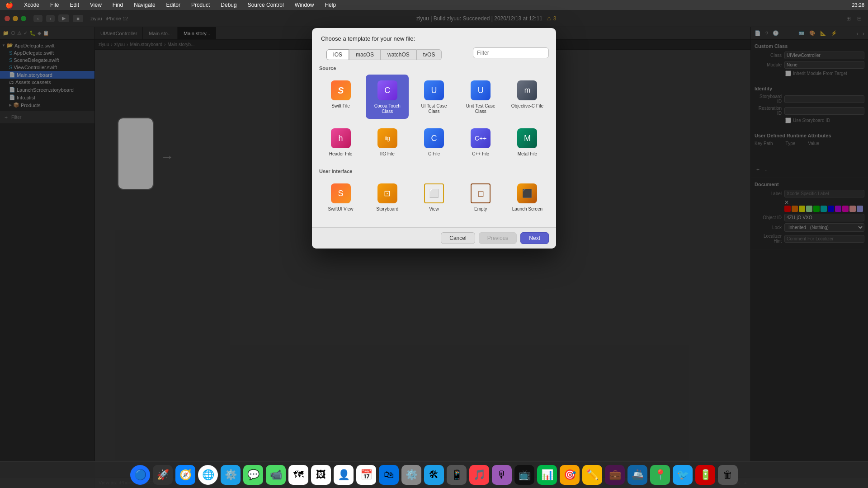  I want to click on menu-editor: Editor, so click(174, 5).